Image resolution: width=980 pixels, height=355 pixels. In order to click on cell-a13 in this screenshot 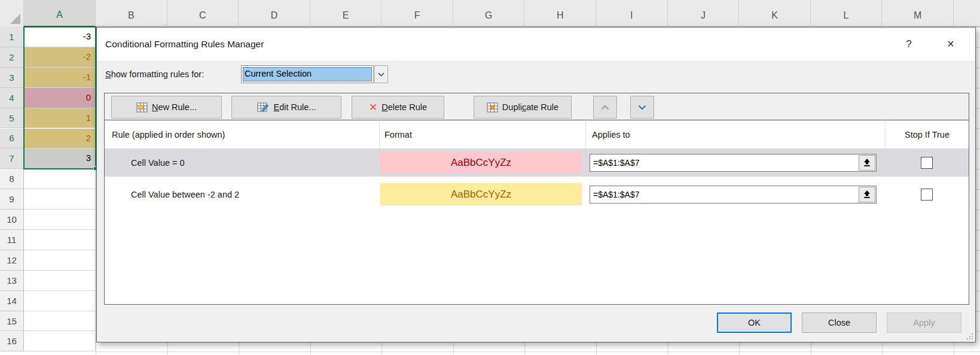, I will do `click(60, 281)`.